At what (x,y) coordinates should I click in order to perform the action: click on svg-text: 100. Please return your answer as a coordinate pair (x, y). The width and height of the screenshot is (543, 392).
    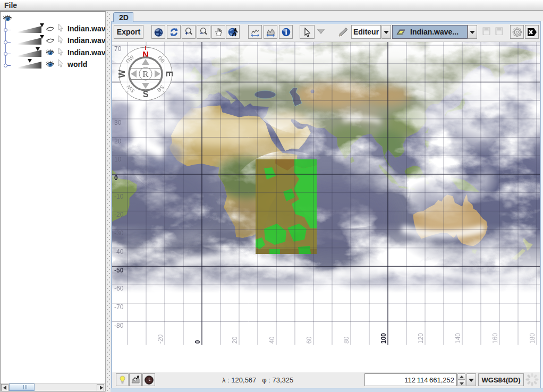
    Looking at the image, I should click on (384, 338).